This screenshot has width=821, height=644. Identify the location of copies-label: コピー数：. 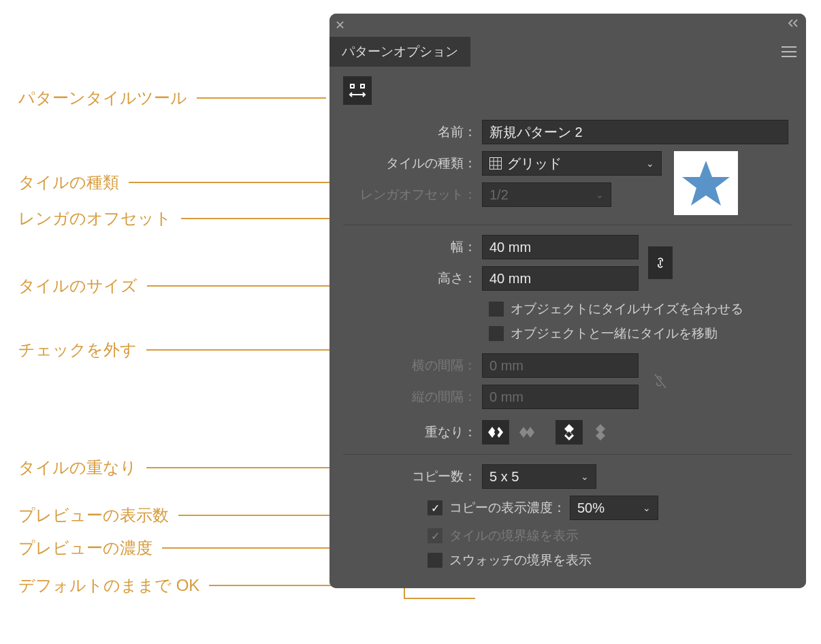
(413, 477).